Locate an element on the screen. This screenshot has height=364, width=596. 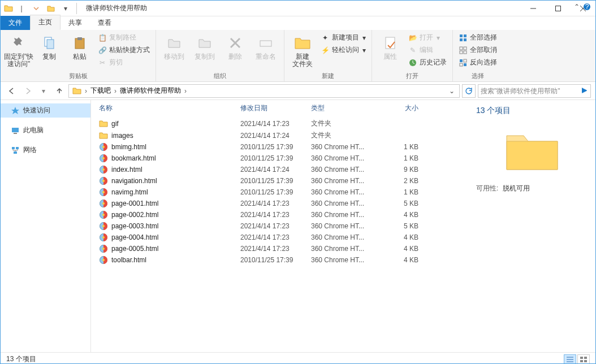
tab-share: 共享 is located at coordinates (75, 23).